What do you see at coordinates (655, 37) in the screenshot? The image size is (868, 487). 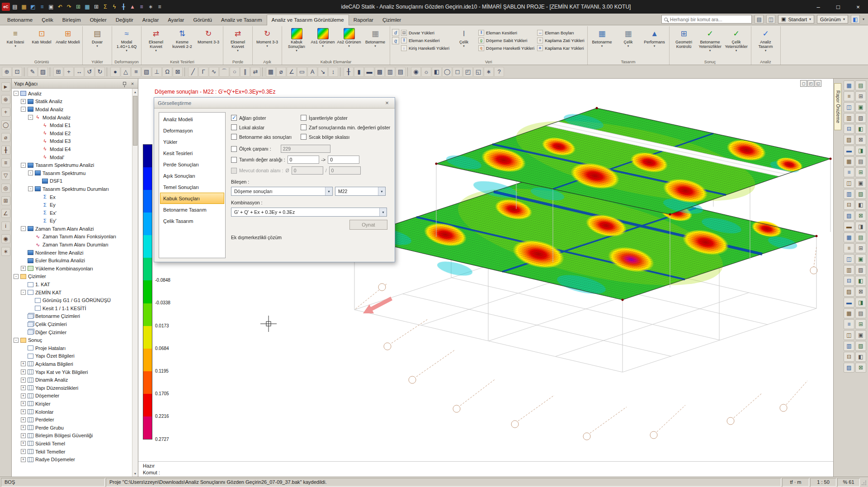 I see `ribbon-button-performans: ▲Performans▾` at bounding box center [655, 37].